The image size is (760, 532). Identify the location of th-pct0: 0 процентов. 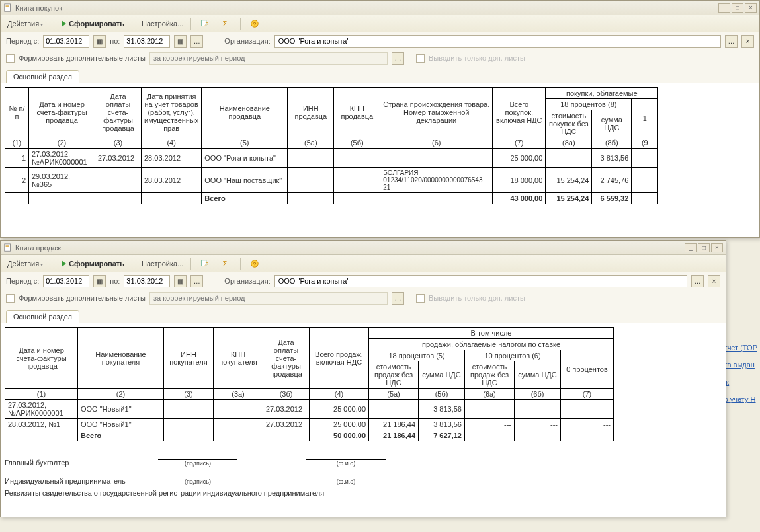
(587, 369).